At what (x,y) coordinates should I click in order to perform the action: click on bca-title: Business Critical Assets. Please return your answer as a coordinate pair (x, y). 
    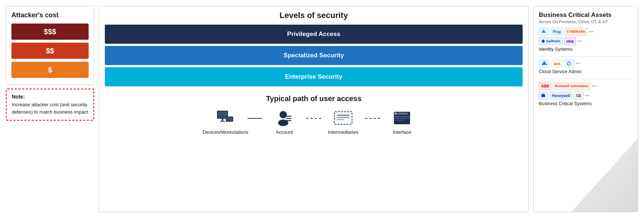
    Looking at the image, I should click on (586, 15).